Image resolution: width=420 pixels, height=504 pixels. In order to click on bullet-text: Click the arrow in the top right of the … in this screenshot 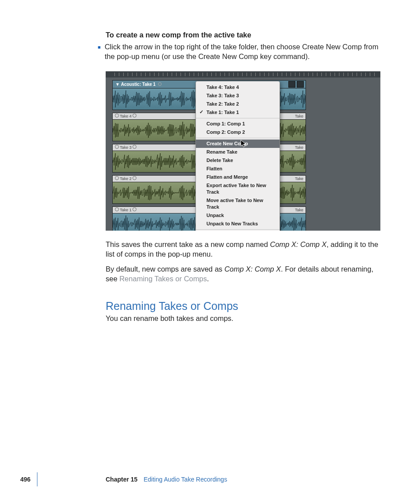, I will do `click(243, 52)`.